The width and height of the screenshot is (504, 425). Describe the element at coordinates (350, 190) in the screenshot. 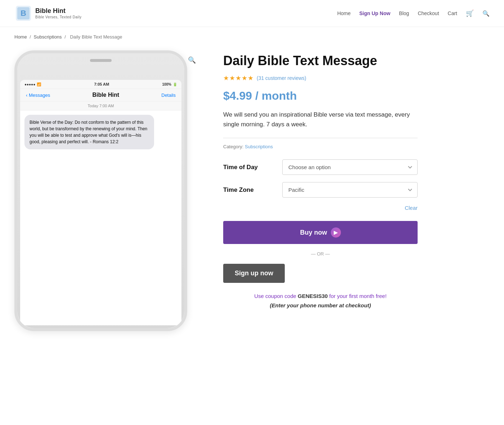

I see `time-zone-select: Pacific Mountain Central Eastern` at that location.